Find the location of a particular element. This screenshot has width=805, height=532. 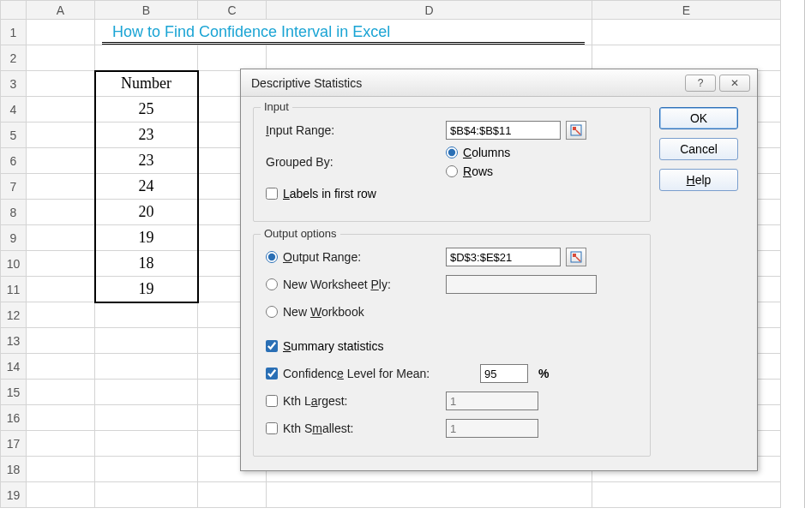

cell-A1 is located at coordinates (61, 33).